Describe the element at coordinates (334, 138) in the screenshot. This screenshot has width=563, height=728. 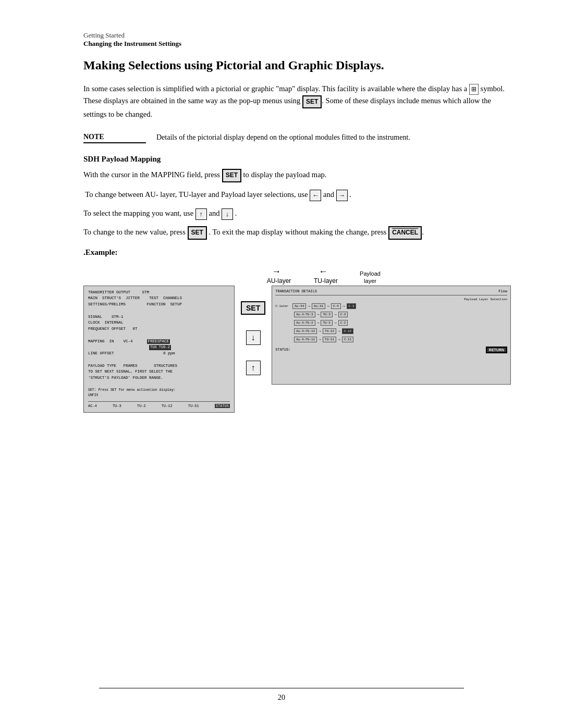
I see `note-text: Details of the pictorial display depend …` at that location.